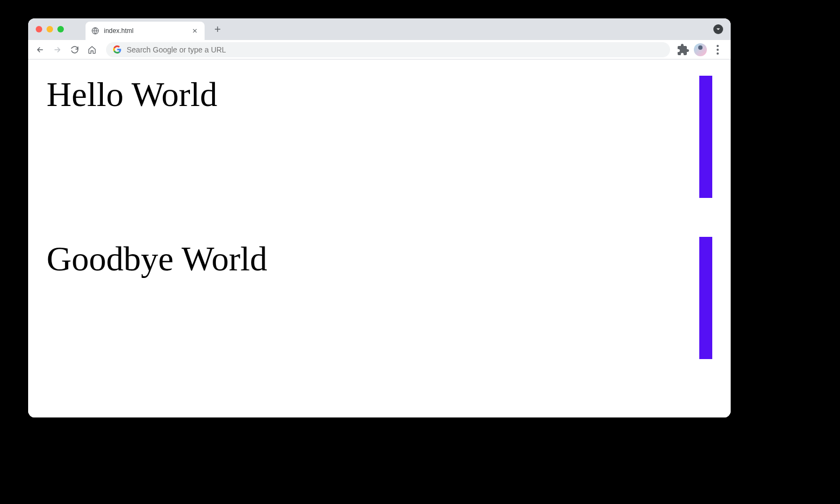 The width and height of the screenshot is (840, 504). Describe the element at coordinates (388, 50) in the screenshot. I see `address-bar` at that location.